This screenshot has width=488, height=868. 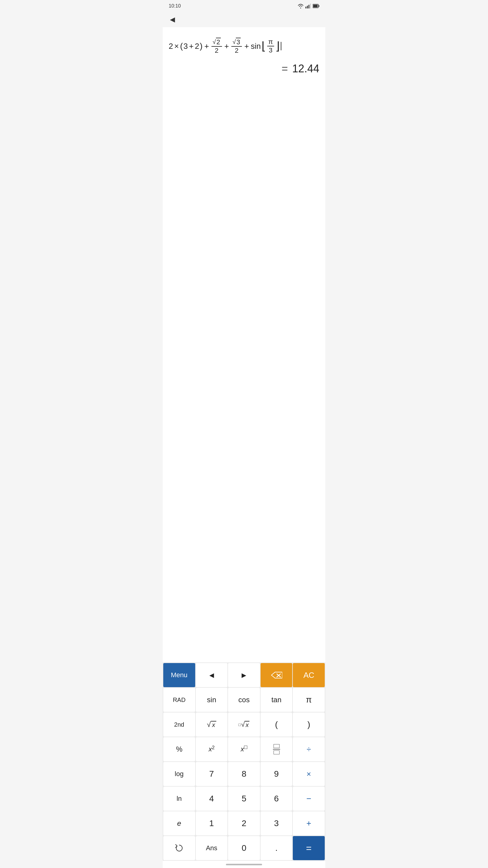 What do you see at coordinates (172, 20) in the screenshot?
I see `back-button: ◀` at bounding box center [172, 20].